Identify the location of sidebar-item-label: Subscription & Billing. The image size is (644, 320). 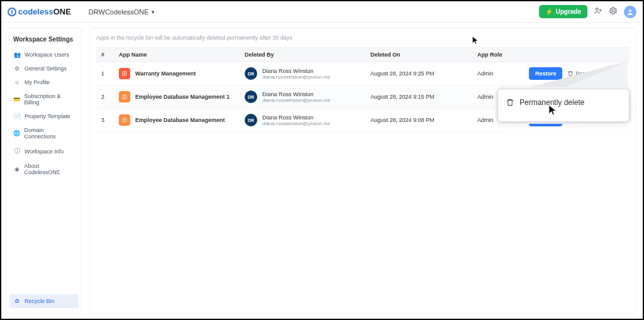
(49, 99).